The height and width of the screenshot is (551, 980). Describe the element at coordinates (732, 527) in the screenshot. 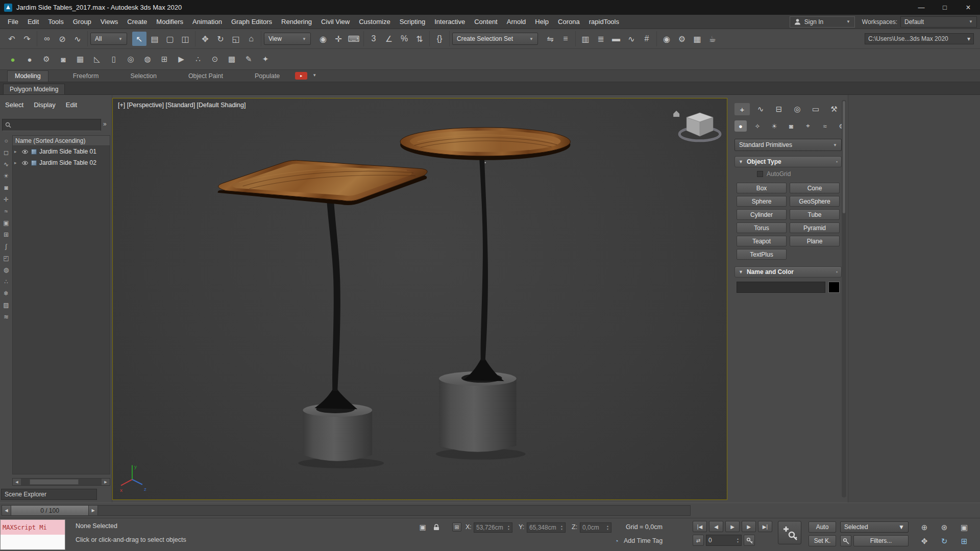

I see `play-button: ▶` at that location.